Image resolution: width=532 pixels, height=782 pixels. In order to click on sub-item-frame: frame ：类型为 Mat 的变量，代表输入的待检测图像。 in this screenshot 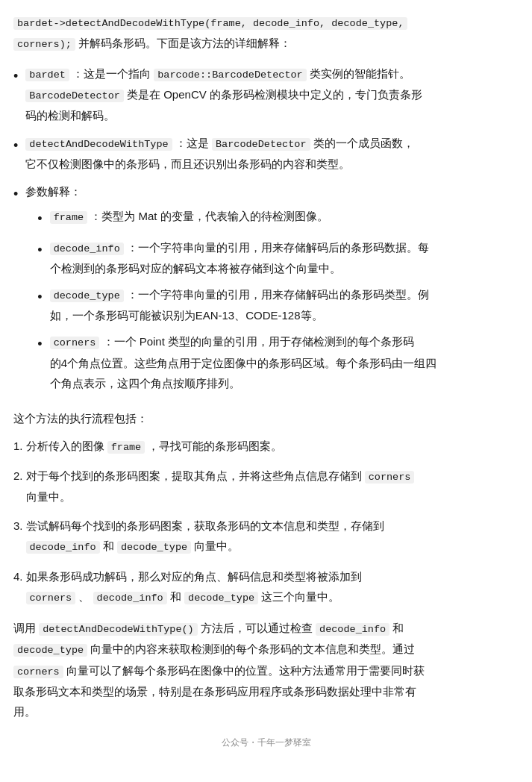, I will do `click(278, 218)`.